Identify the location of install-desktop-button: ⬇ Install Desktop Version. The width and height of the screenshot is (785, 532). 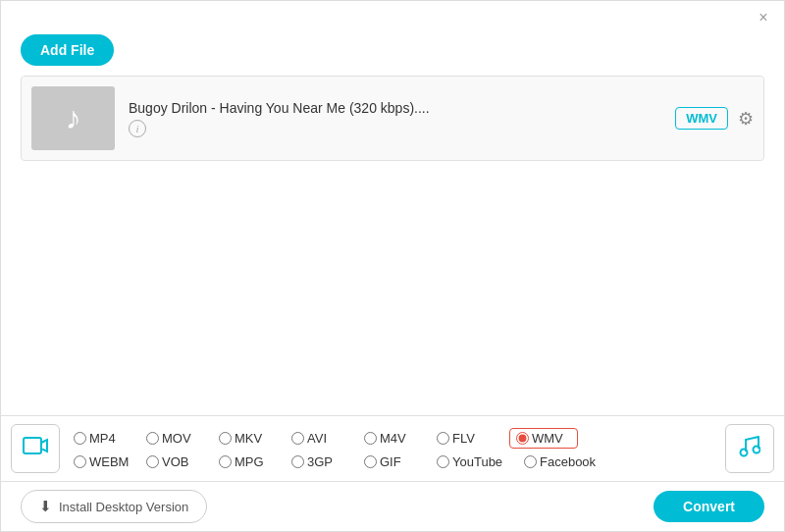
(114, 506).